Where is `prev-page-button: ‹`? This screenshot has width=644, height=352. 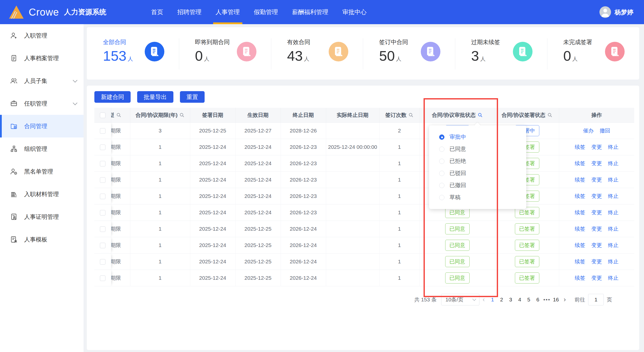 prev-page-button: ‹ is located at coordinates (484, 300).